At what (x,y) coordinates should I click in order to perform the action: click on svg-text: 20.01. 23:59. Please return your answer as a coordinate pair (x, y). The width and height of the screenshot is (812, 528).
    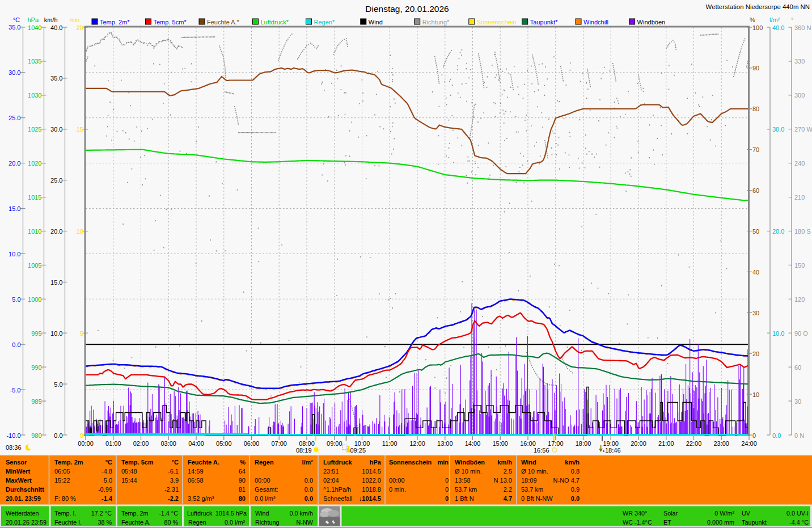
    Looking at the image, I should click on (23, 499).